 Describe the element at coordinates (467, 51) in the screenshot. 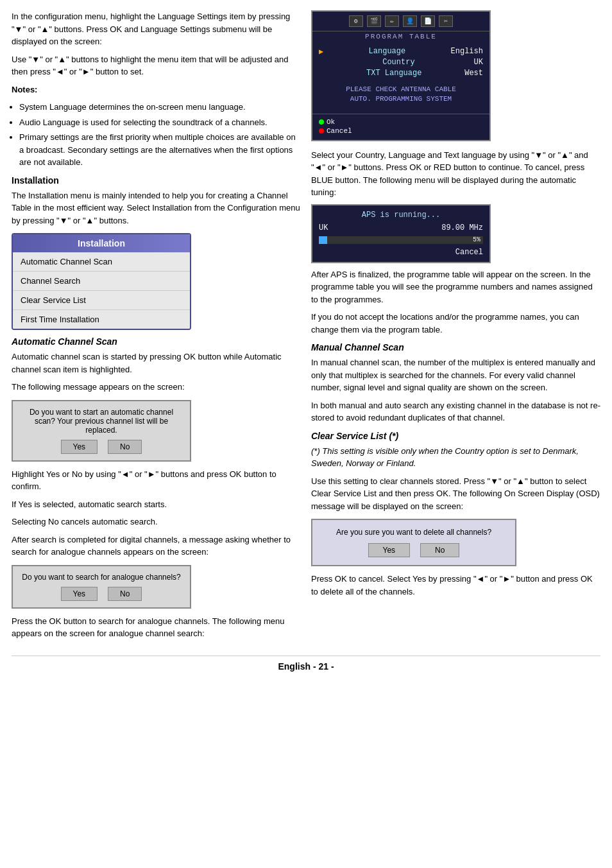

I see `pt-language-value: English` at that location.